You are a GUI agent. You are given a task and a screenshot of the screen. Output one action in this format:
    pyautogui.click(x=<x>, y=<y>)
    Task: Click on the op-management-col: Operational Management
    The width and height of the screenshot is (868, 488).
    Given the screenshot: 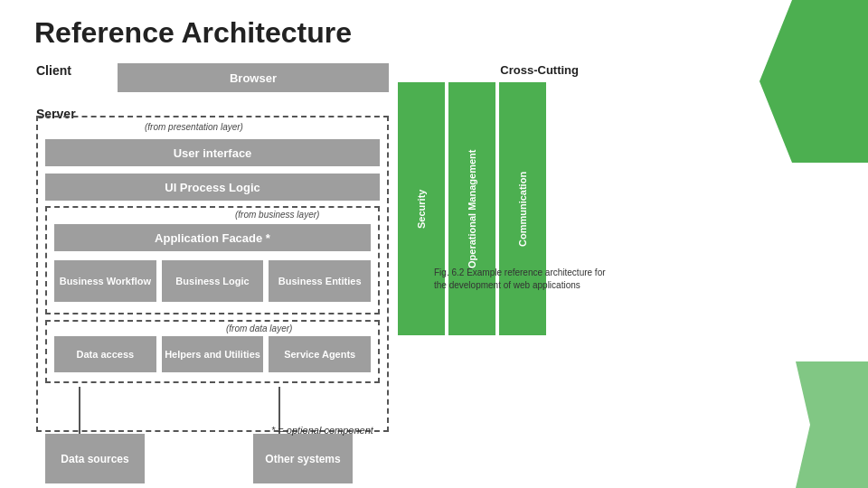 What is the action you would take?
    pyautogui.click(x=472, y=209)
    